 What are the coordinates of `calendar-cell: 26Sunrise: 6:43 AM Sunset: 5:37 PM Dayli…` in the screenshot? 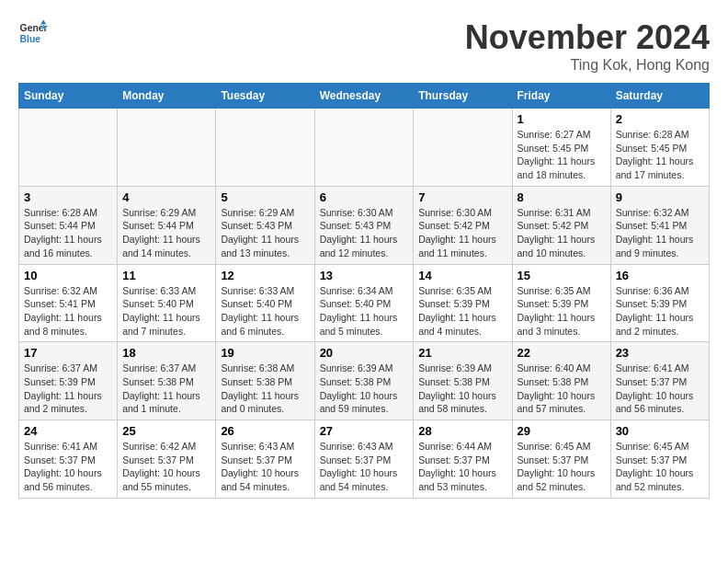 It's located at (265, 460).